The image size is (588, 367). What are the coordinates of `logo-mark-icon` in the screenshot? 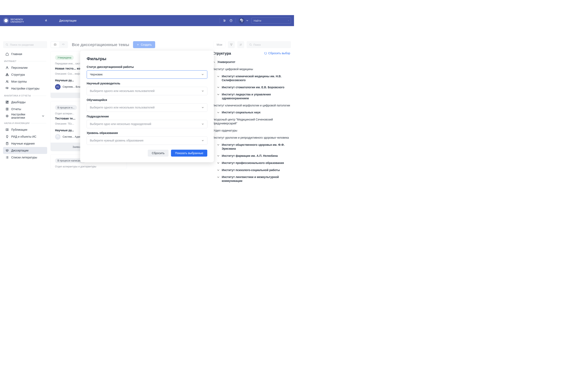 It's located at (6, 21).